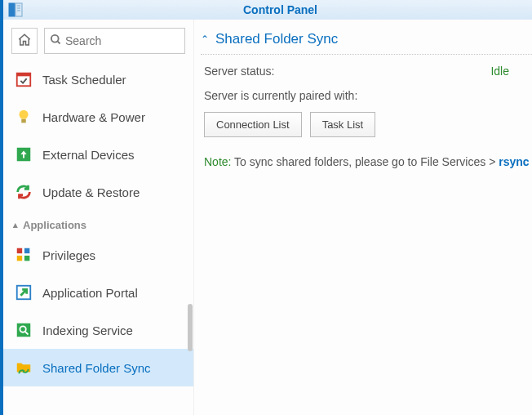  Describe the element at coordinates (253, 124) in the screenshot. I see `connection-list-button: Connection List` at that location.